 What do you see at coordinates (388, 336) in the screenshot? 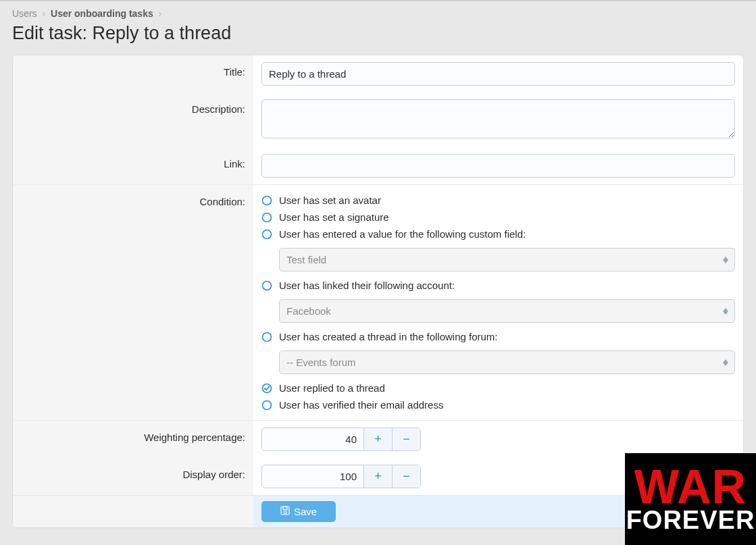
I see `condition-created-thread-label: User has created a thread in the followi…` at bounding box center [388, 336].